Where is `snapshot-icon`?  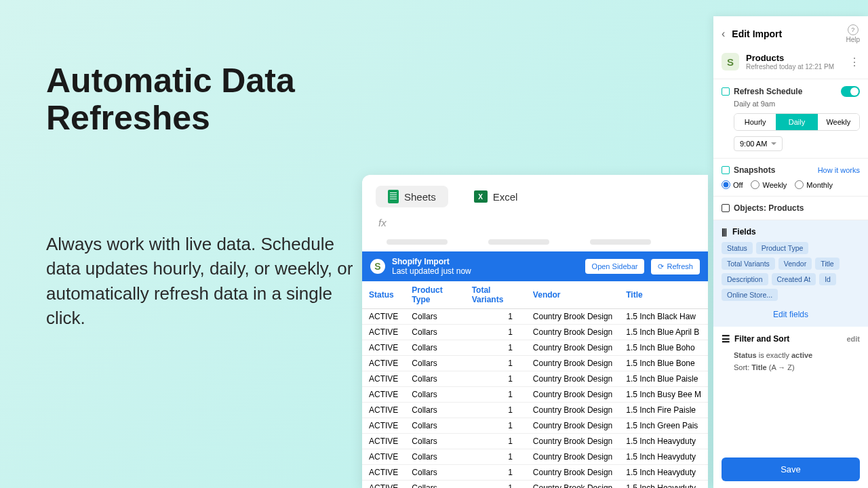
snapshot-icon is located at coordinates (726, 170).